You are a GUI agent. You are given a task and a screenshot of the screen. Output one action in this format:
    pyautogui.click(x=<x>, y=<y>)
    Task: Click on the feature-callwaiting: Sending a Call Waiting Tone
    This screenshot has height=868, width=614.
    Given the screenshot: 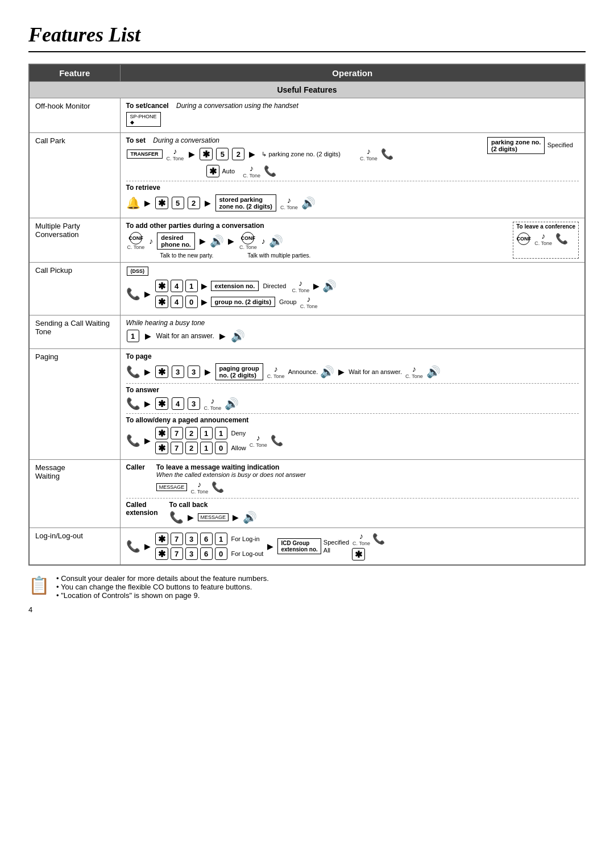 What is the action you would take?
    pyautogui.click(x=74, y=332)
    